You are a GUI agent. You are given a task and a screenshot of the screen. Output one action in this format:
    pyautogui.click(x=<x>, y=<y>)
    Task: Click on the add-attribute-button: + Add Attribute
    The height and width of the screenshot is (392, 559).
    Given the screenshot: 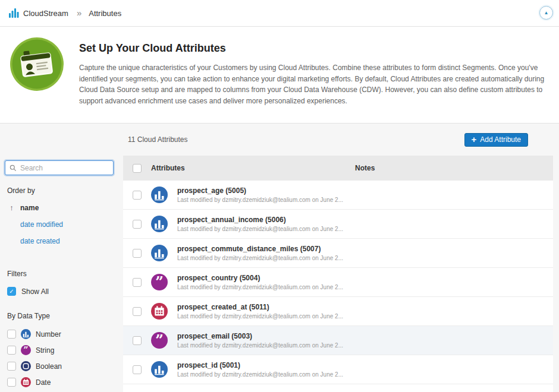 What is the action you would take?
    pyautogui.click(x=496, y=140)
    